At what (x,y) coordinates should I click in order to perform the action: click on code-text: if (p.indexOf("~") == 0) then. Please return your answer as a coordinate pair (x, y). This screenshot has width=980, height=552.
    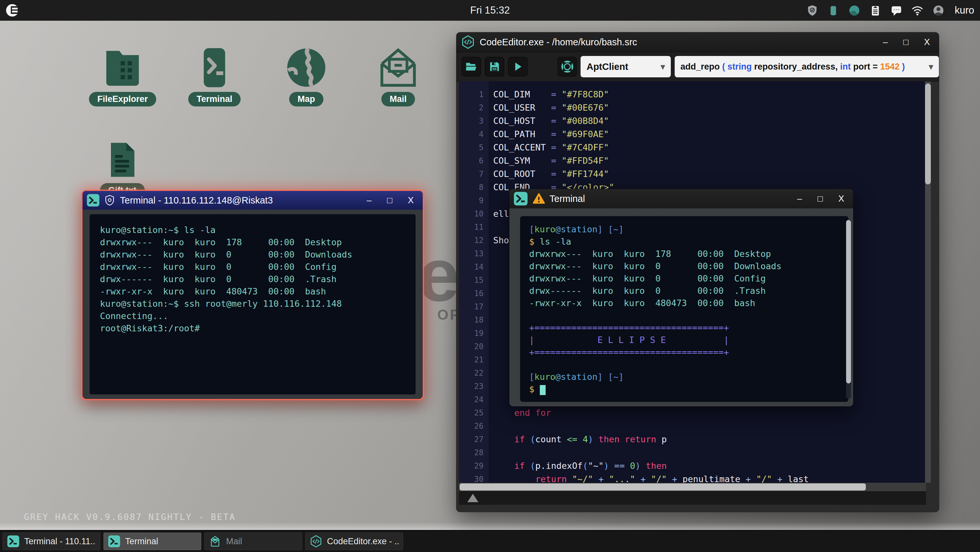
    Looking at the image, I should click on (578, 466).